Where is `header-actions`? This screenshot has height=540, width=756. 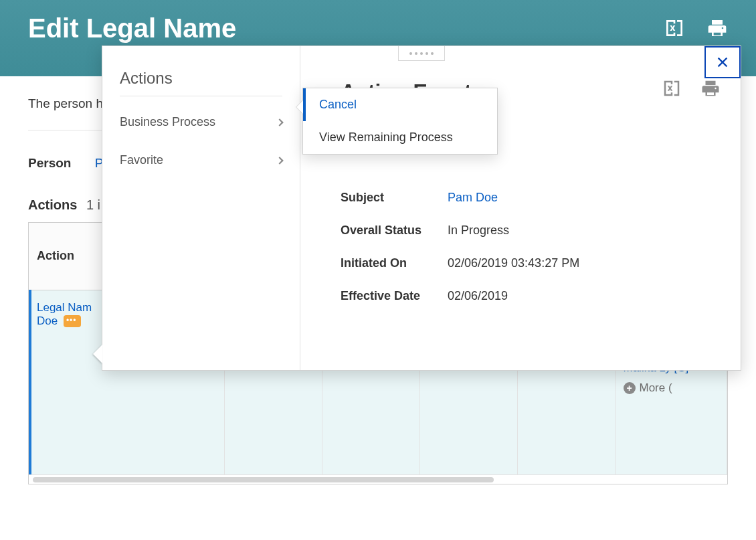
header-actions is located at coordinates (696, 28).